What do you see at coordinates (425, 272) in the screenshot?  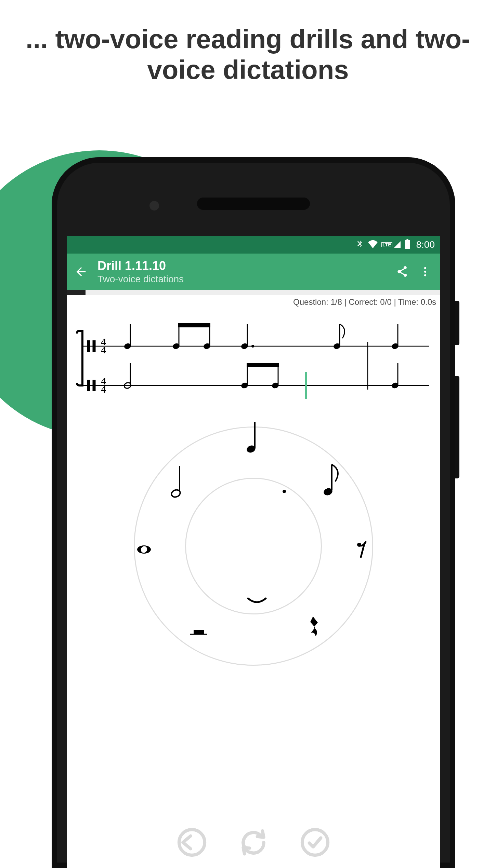 I see `more-vert-icon` at bounding box center [425, 272].